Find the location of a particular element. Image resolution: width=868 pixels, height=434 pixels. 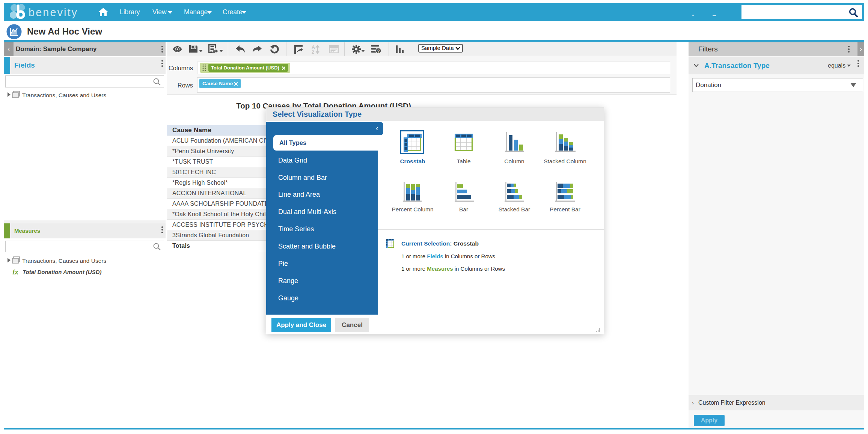

svg-text: A is located at coordinates (313, 47).